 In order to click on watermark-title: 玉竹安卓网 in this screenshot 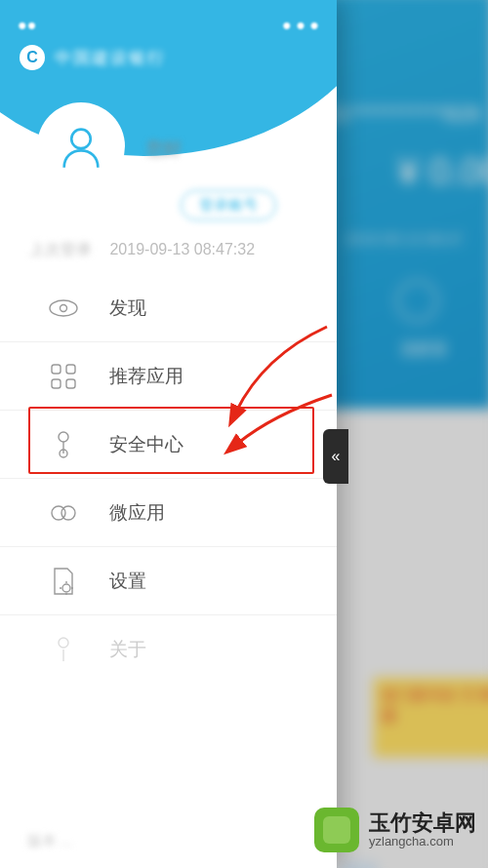, I will do `click(423, 823)`.